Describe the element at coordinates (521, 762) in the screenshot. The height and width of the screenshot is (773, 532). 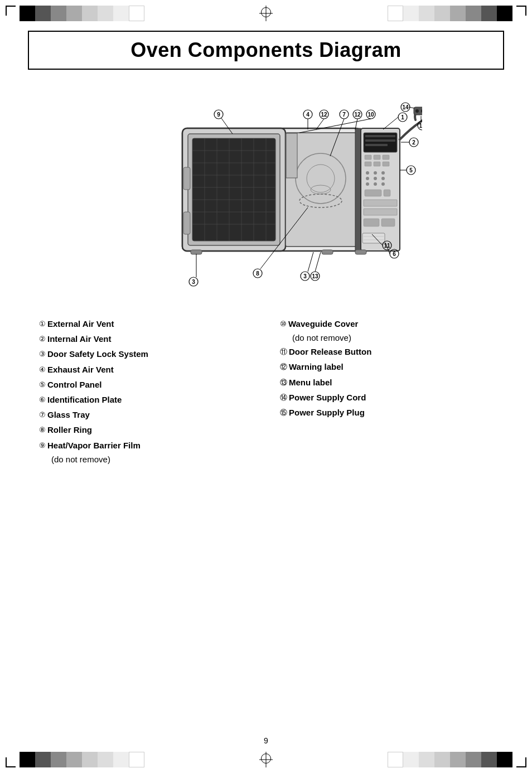
I see `corner-mark-br` at that location.